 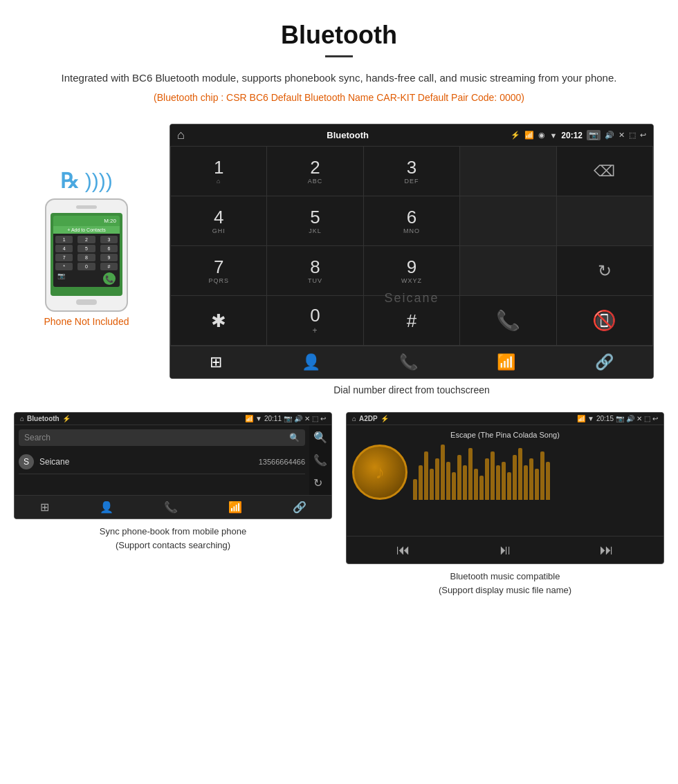 I want to click on music-controls: ⏮ ⏯ ⏭, so click(x=505, y=550).